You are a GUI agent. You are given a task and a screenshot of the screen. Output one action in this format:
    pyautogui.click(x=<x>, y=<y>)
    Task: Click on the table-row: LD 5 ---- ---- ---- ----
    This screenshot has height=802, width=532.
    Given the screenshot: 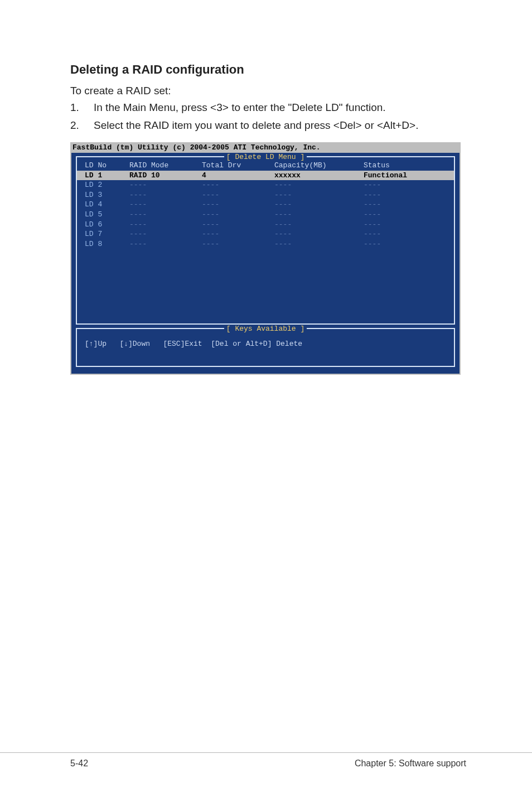 What is the action you would take?
    pyautogui.click(x=265, y=215)
    